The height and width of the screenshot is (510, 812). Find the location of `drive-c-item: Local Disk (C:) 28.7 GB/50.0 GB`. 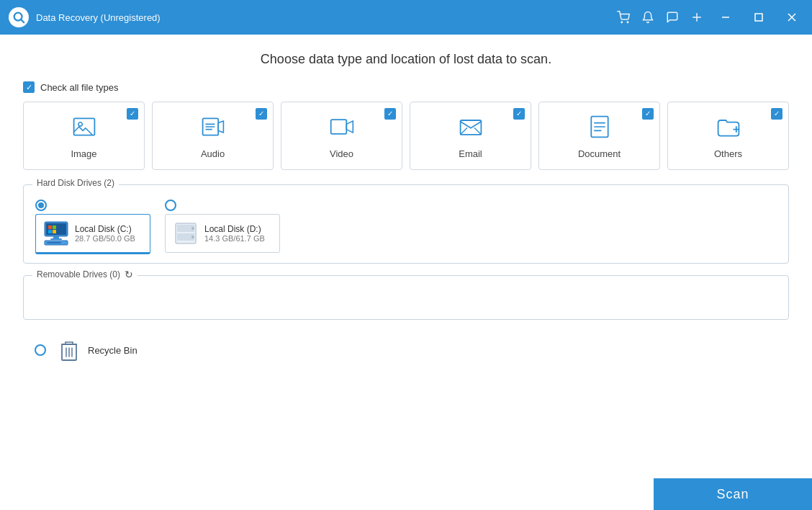

drive-c-item: Local Disk (C:) 28.7 GB/50.0 GB is located at coordinates (93, 227).